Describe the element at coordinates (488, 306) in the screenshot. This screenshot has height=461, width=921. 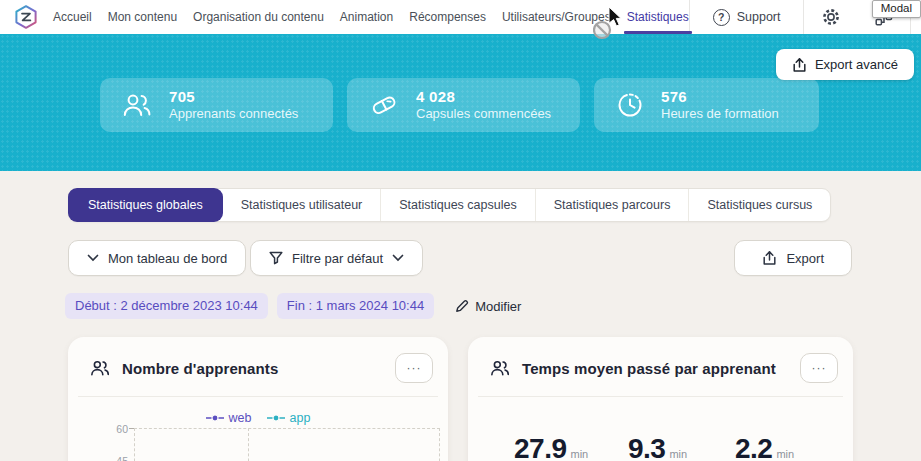
I see `modify-dates-button: Modifier` at that location.